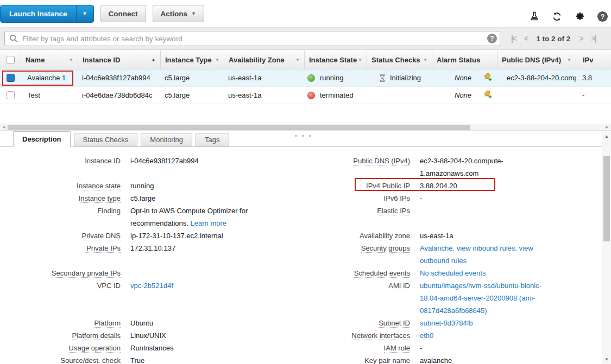  Describe the element at coordinates (511, 199) in the screenshot. I see `field-value-ipv6-ips: -` at that location.